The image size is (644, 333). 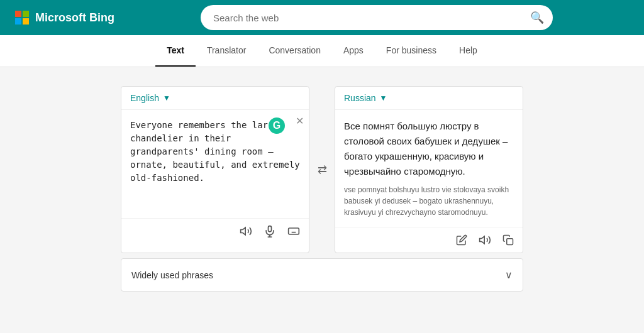 I want to click on nav: Text Translator Conversation Apps For bu…, so click(x=322, y=52).